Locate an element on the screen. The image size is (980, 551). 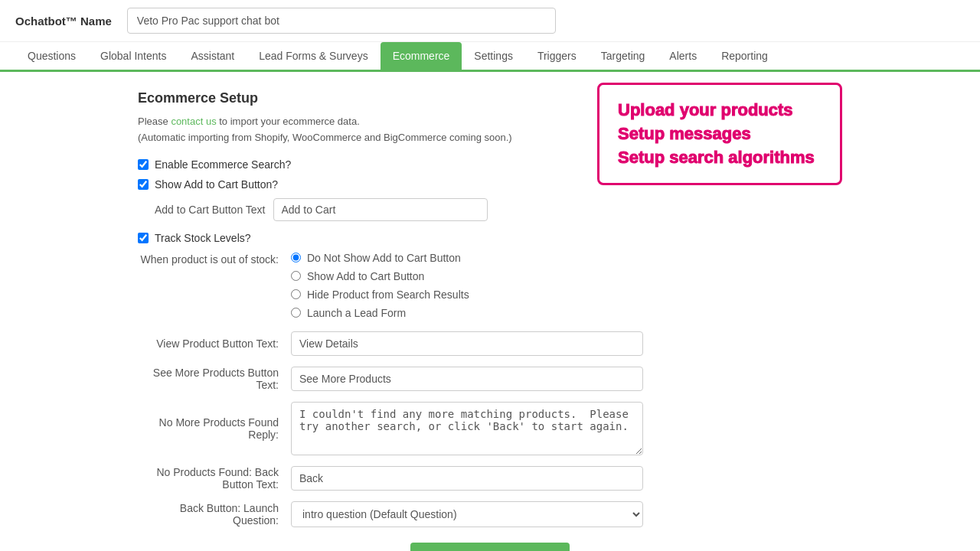
nav-triggers: Triggers is located at coordinates (557, 57).